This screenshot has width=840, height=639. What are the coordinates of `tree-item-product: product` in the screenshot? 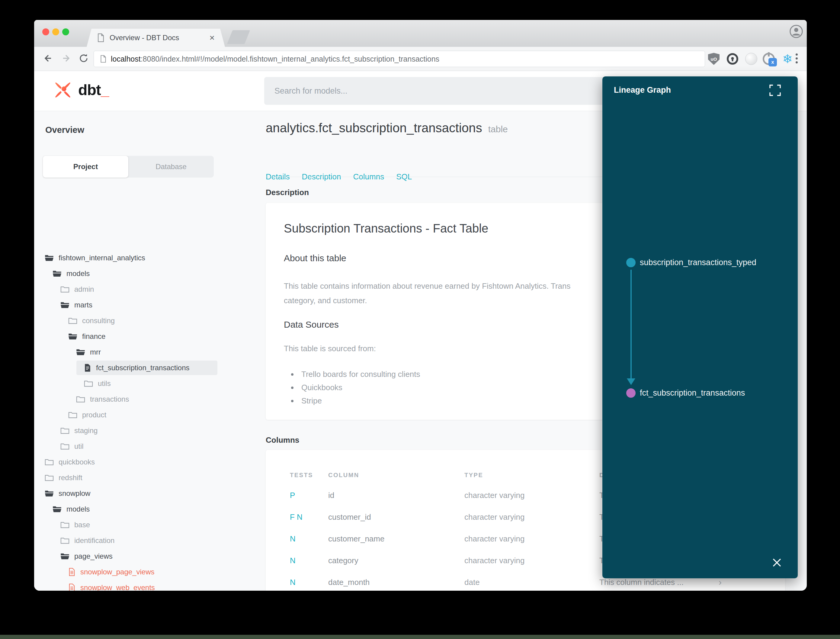 It's located at (147, 415).